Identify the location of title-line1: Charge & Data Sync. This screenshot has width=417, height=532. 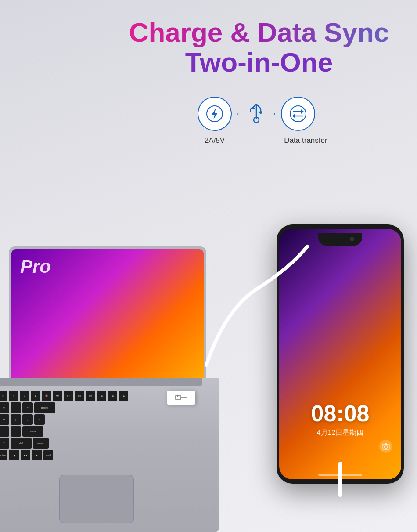
(259, 33).